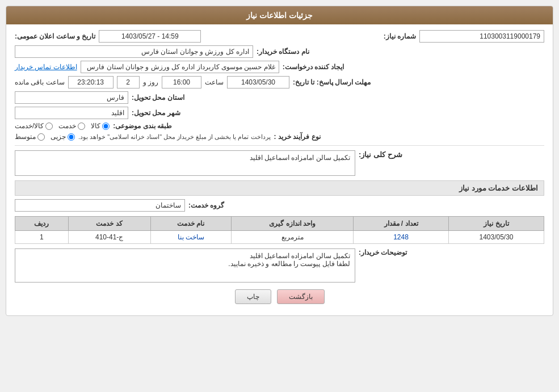 This screenshot has width=559, height=392. What do you see at coordinates (383, 252) in the screenshot?
I see `tosih-label: توضیحات خریدار:` at bounding box center [383, 252].